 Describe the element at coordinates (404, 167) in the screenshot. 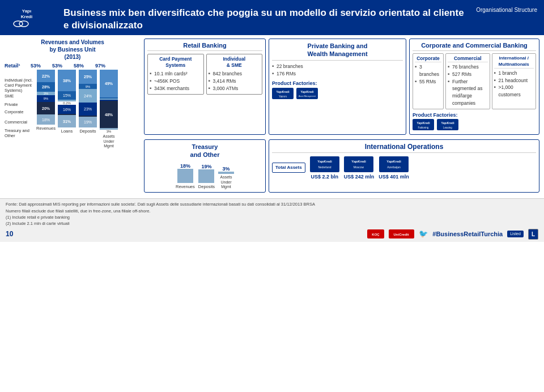

I see `international-ops-section: International Operations Total Assets Ya…` at that location.